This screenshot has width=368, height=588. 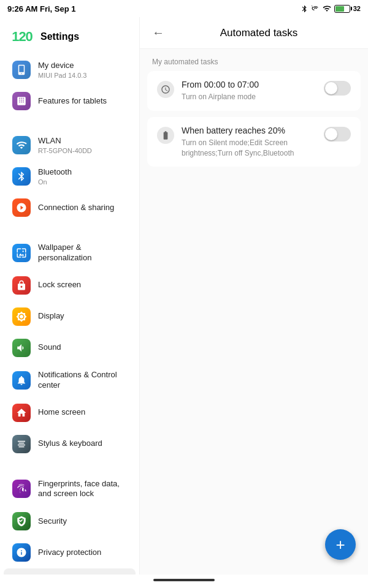 I want to click on sidebar-sublabel-wlan: RT-5GPON-40DD, so click(x=65, y=151).